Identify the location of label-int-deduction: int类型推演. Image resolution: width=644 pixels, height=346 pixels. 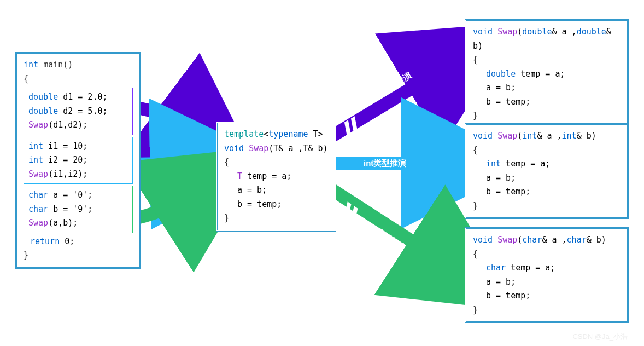
(385, 163).